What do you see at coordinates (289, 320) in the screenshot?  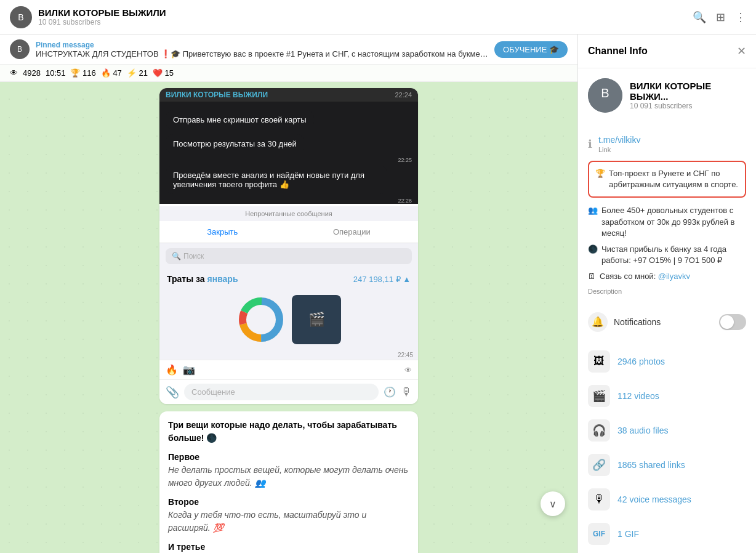 I see `donut-chart-area: 🎬` at bounding box center [289, 320].